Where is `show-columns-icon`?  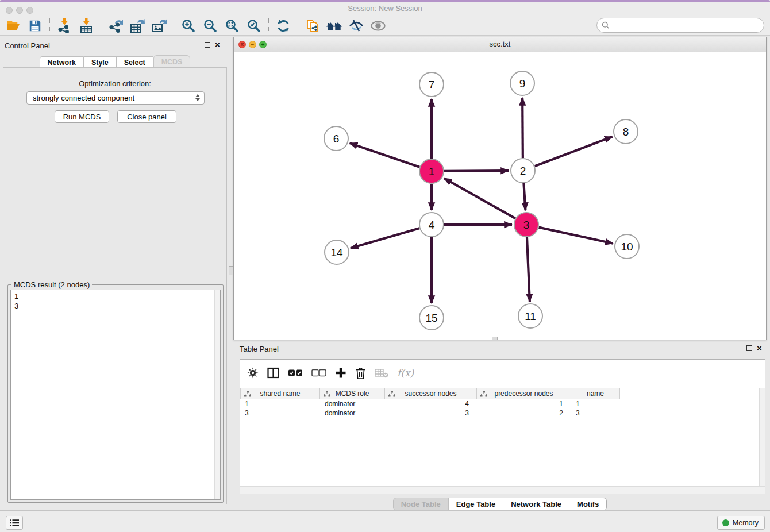
show-columns-icon is located at coordinates (274, 373).